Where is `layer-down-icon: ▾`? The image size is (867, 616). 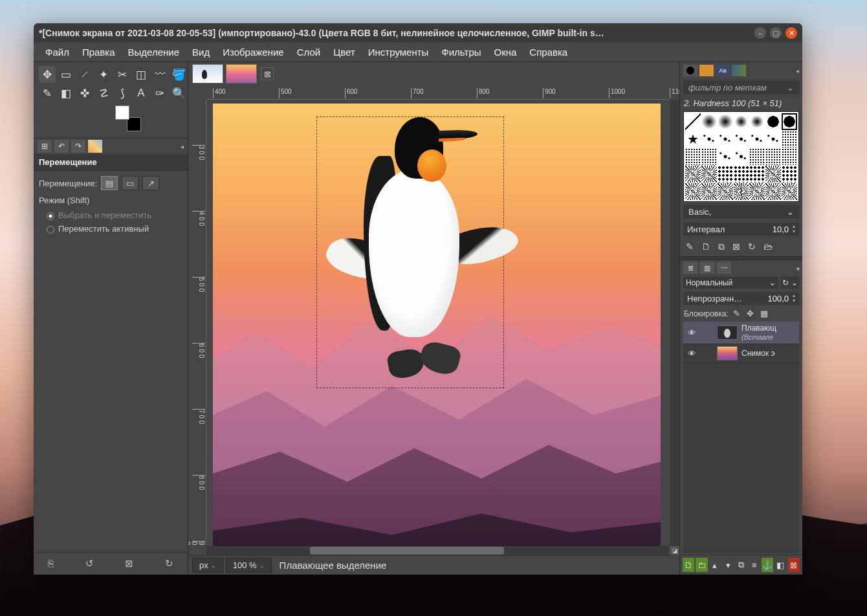
layer-down-icon: ▾ is located at coordinates (728, 565).